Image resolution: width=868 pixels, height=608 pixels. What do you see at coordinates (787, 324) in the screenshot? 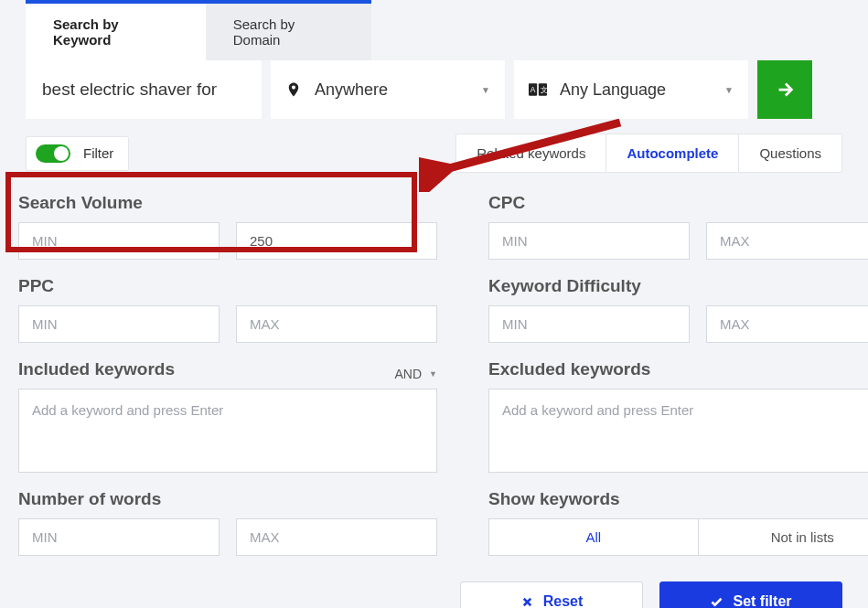
I see `kd-max-input` at bounding box center [787, 324].